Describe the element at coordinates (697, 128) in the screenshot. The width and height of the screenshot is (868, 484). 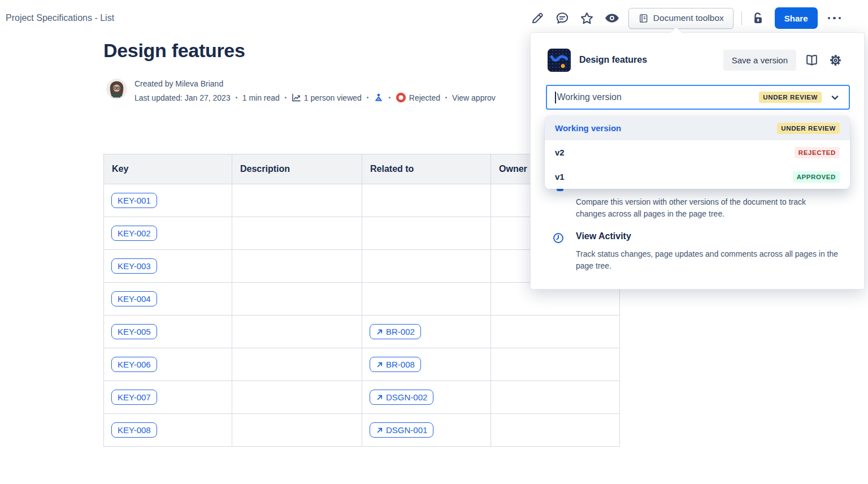
I see `version-option-working: Working version UNDER REVIEW` at that location.